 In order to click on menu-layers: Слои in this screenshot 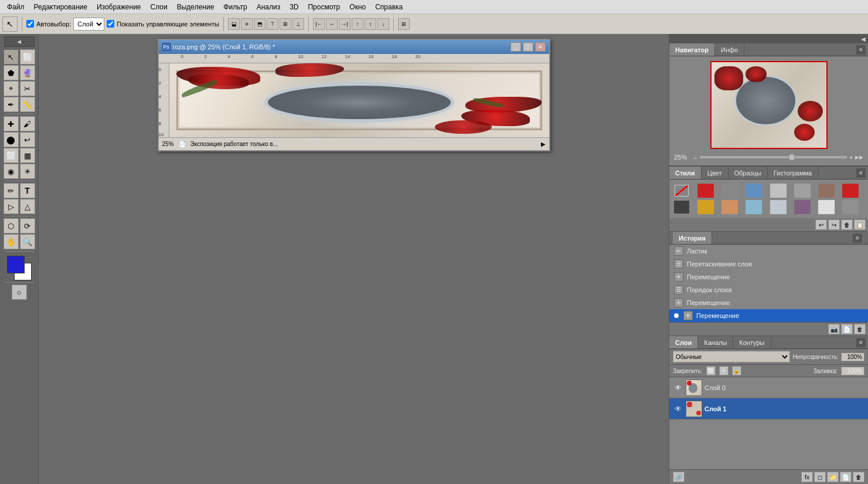, I will do `click(159, 7)`.